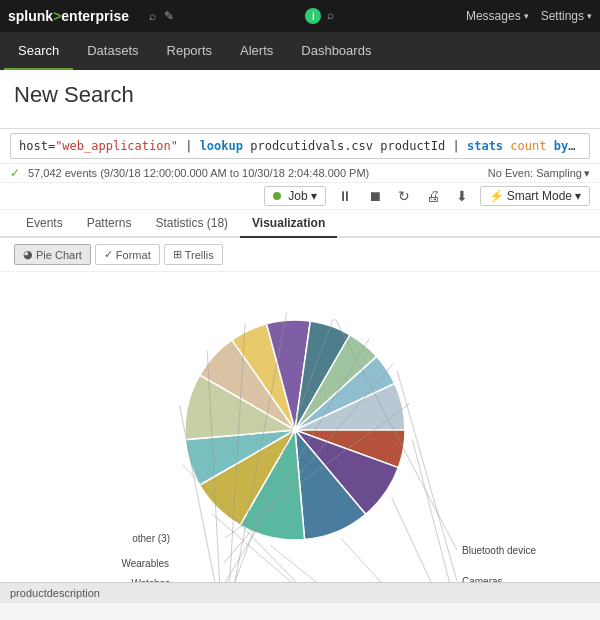 This screenshot has height=620, width=600. Describe the element at coordinates (375, 196) in the screenshot. I see `stop-icon: ⏹` at that location.